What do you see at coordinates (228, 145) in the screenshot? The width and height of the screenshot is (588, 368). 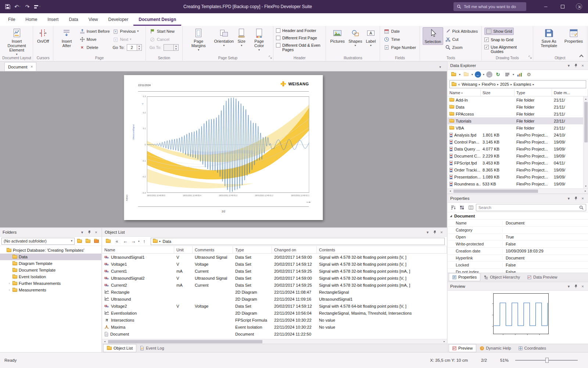 I see `document-chart: 0.30.20.10-0.1-0.2-0.3 V UltrasoundSigna…` at bounding box center [228, 145].